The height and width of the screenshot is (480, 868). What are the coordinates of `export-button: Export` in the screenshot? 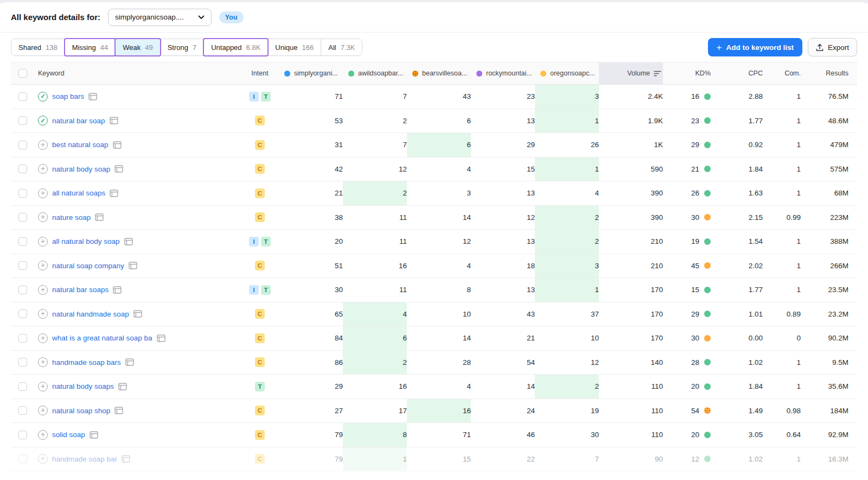 It's located at (832, 47).